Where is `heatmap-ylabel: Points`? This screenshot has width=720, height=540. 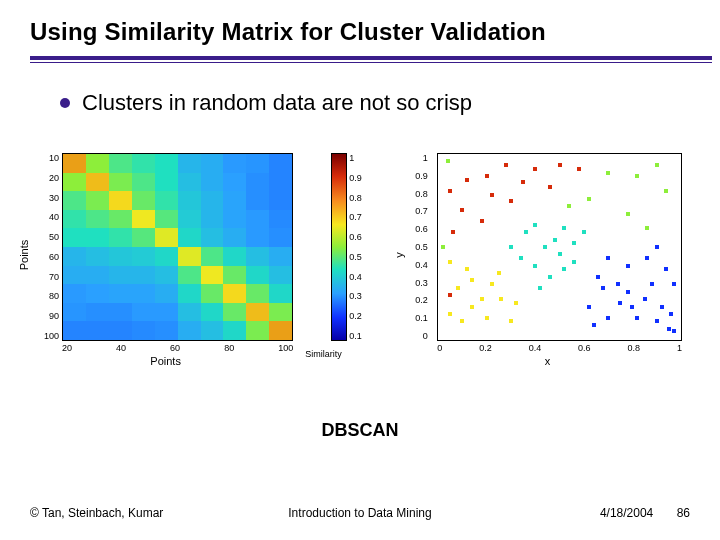 heatmap-ylabel: Points is located at coordinates (24, 256).